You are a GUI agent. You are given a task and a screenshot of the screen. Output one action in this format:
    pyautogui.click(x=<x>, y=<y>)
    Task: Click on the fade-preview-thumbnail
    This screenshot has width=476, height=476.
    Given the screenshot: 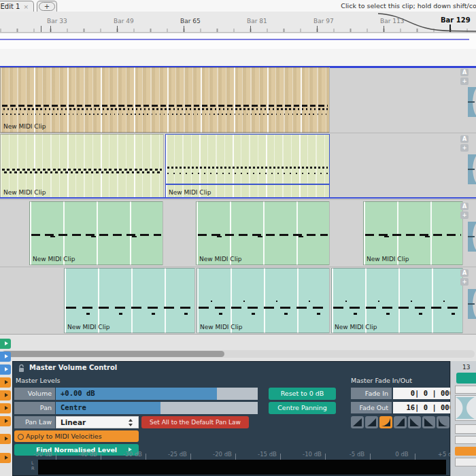 What is the action you would take?
    pyautogui.click(x=465, y=408)
    